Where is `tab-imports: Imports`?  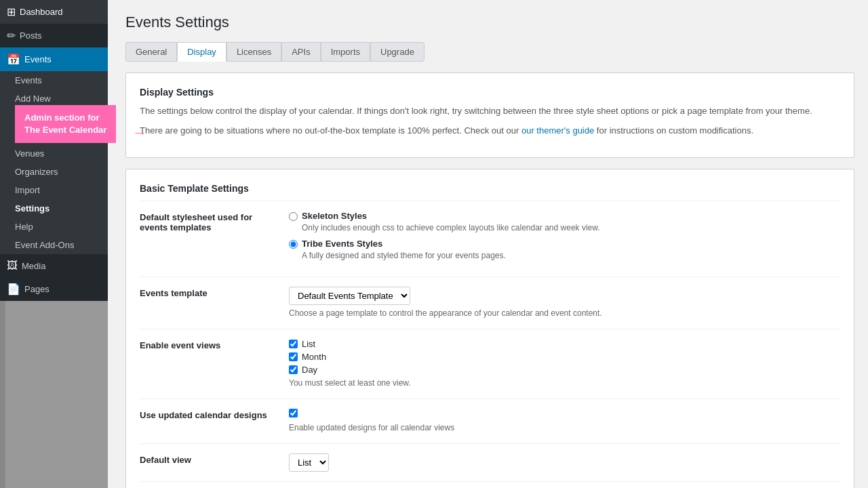 tab-imports: Imports is located at coordinates (346, 52).